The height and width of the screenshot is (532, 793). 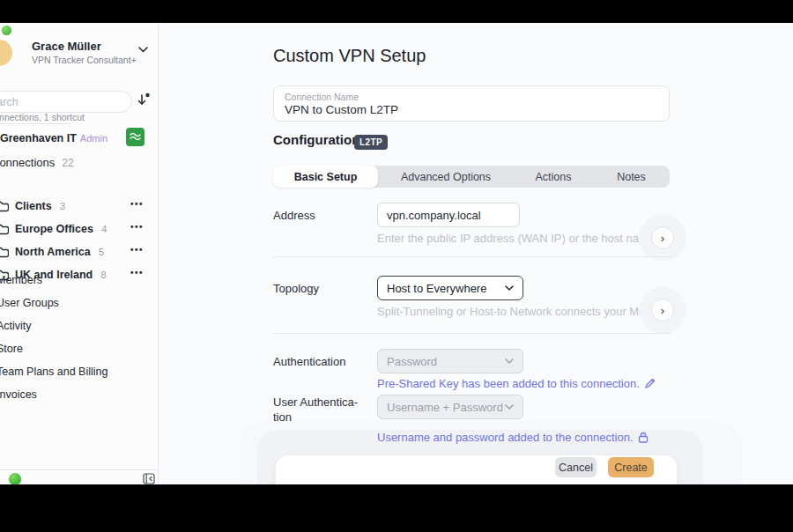 I want to click on tab-advanced-options: Advanced Options, so click(x=446, y=176).